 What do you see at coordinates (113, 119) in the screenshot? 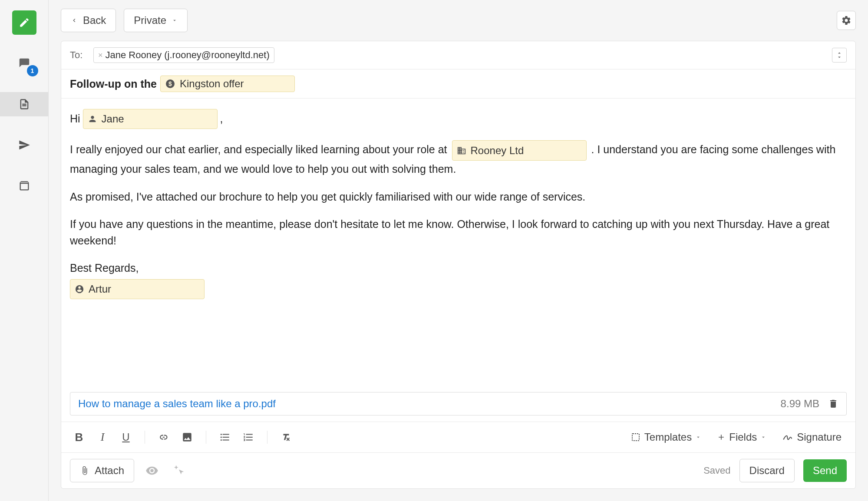
I see `greeting-tag-label: Jane` at bounding box center [113, 119].